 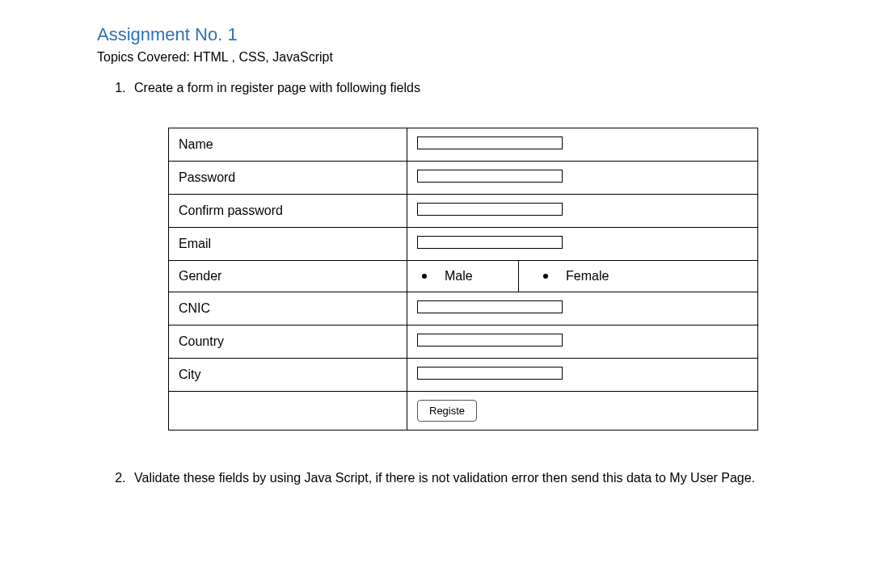 What do you see at coordinates (583, 411) in the screenshot?
I see `cell-register: Registe` at bounding box center [583, 411].